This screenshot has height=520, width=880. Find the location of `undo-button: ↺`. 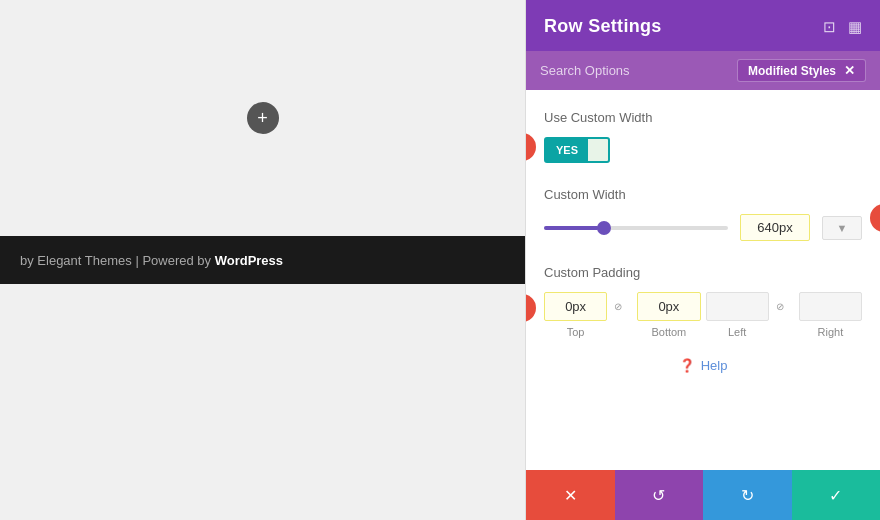

undo-button: ↺ is located at coordinates (660, 495).